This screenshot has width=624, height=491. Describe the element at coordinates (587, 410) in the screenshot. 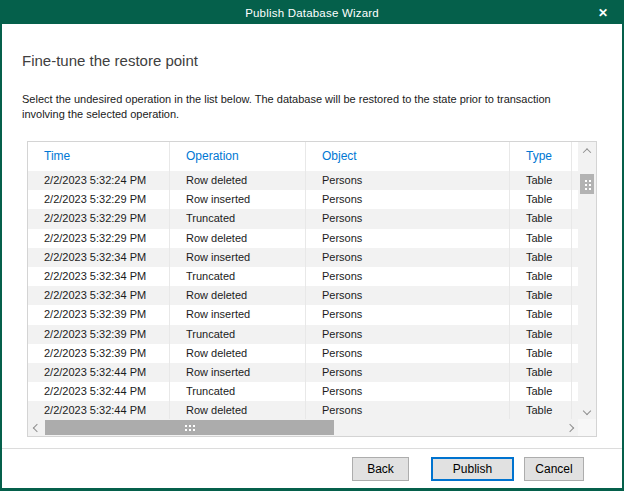

I see `scroll-down-button` at that location.